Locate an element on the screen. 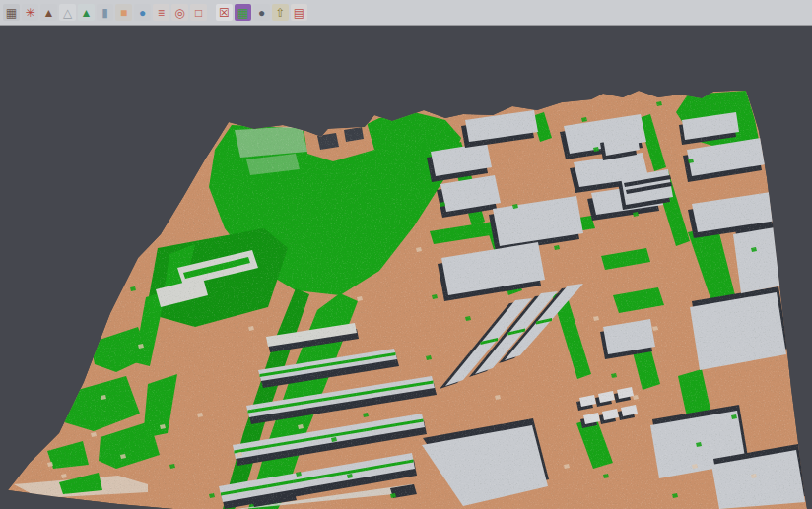 This screenshot has height=509, width=812. classification-icon-glyph: ▦ is located at coordinates (242, 13).